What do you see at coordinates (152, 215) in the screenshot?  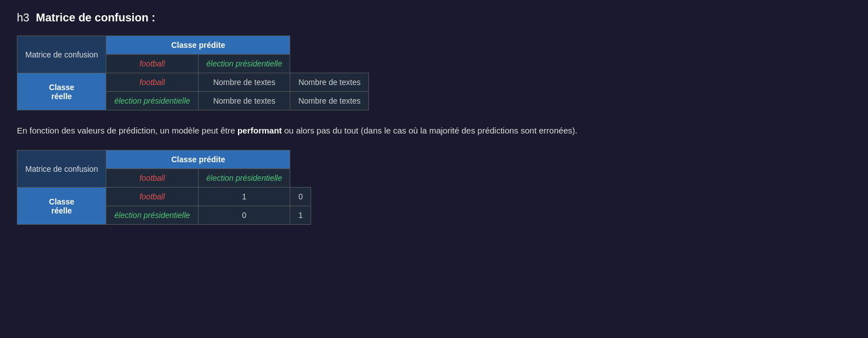 I see `row2-label-2: élection présidentielle` at bounding box center [152, 215].